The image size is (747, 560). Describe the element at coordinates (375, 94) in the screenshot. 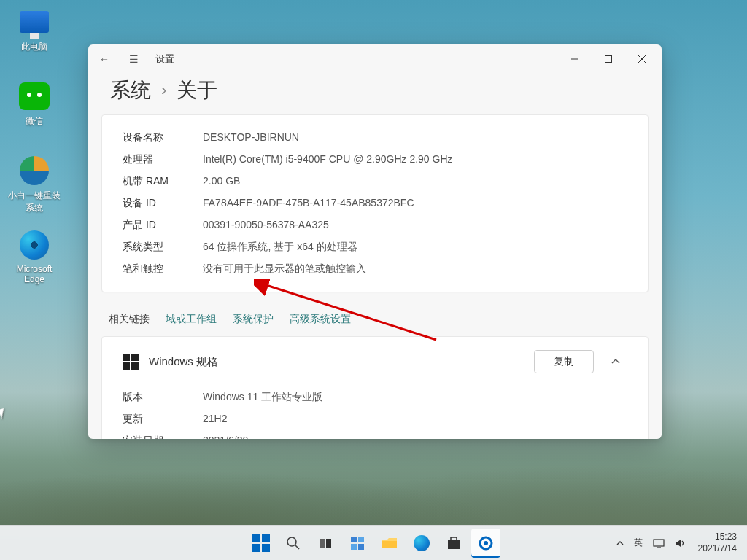

I see `breadcrumb: 系统 › 关于` at that location.